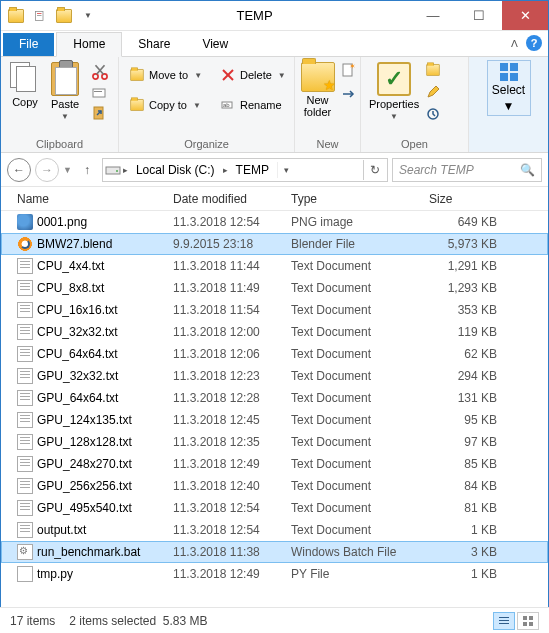  What do you see at coordinates (274, 464) in the screenshot?
I see `file-row: GPU_248x270.txt11.3.2018 12:49Text Docum…` at bounding box center [274, 464].